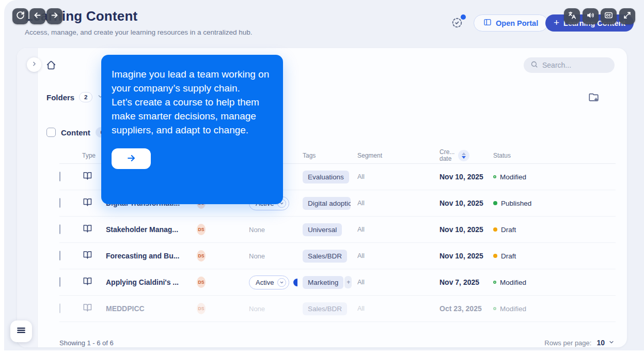  Describe the element at coordinates (330, 156) in the screenshot. I see `header-tags: Tags` at that location.